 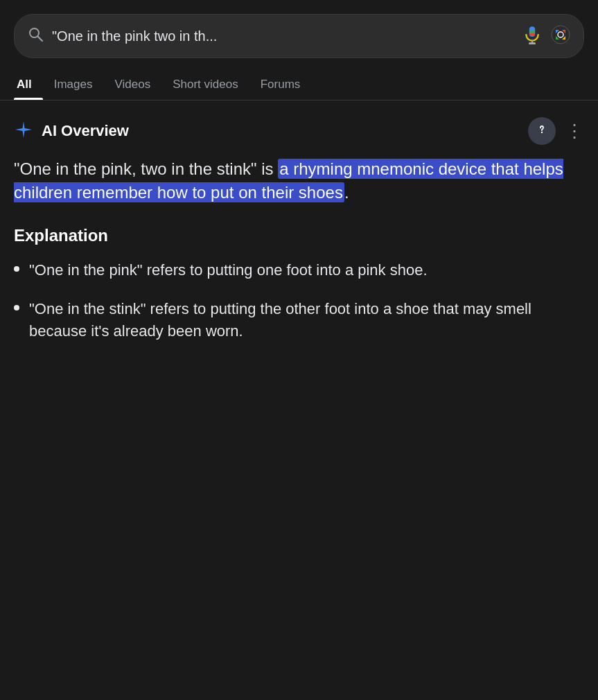 I want to click on main-text-after: ., so click(x=346, y=193).